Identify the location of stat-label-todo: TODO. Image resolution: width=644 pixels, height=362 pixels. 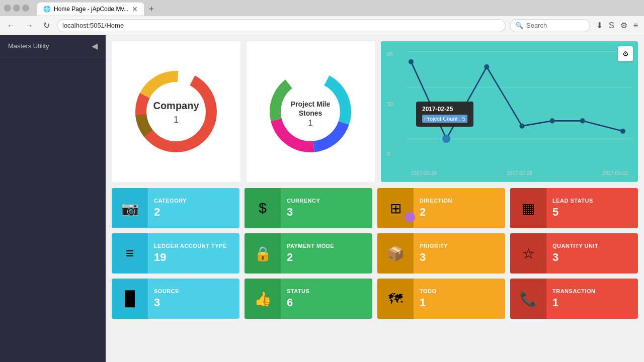
(459, 291).